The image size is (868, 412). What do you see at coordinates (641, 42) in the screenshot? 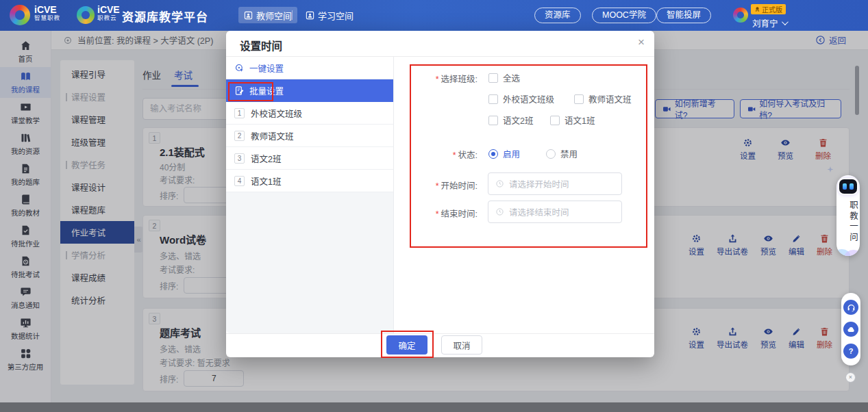
I see `close-icon: ×` at bounding box center [641, 42].